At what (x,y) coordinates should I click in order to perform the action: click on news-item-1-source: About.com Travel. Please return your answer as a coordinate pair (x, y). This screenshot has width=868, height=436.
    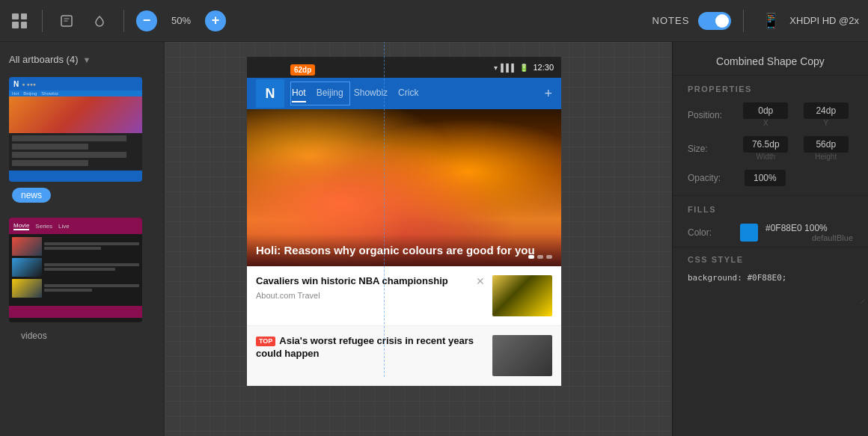
    Looking at the image, I should click on (362, 295).